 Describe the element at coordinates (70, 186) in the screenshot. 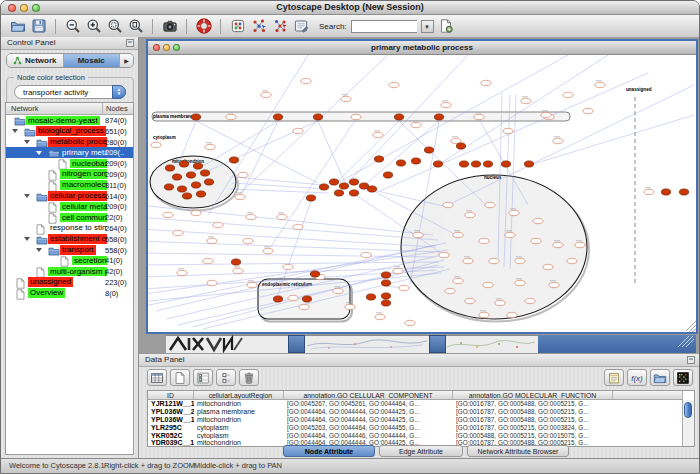

I see `tree-row-macromolecule: macromolecule311(0)` at that location.